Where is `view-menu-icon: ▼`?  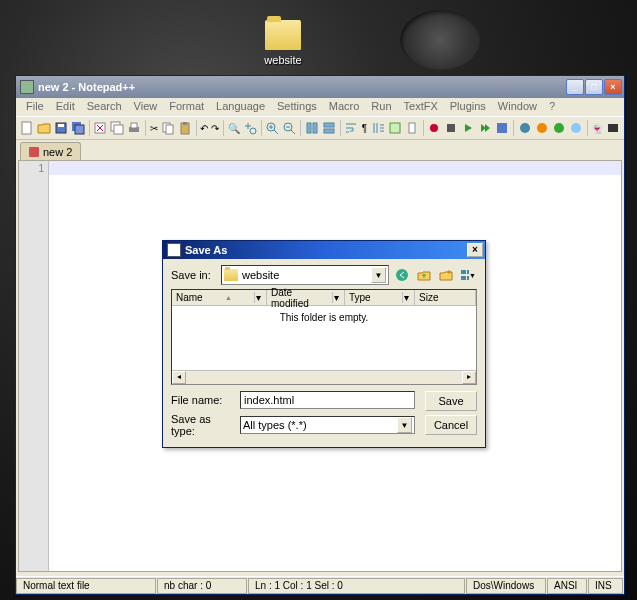 view-menu-icon: ▼ is located at coordinates (468, 275).